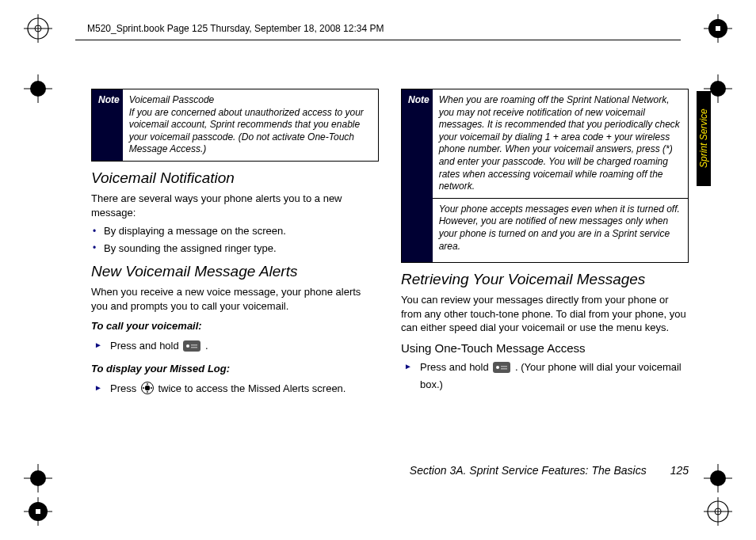  I want to click on note-title: Voicemail Passcode, so click(172, 100).